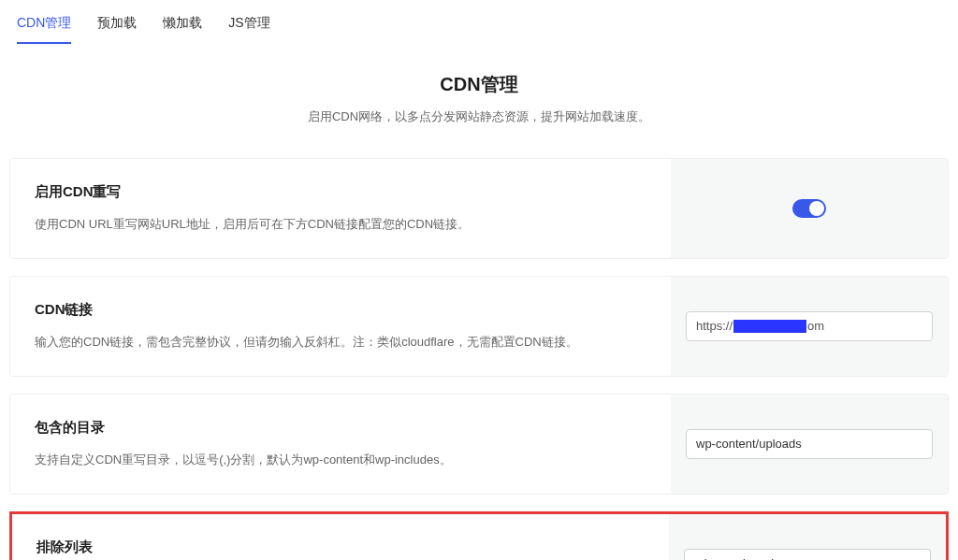  I want to click on row-enable-cdn-right, so click(809, 208).